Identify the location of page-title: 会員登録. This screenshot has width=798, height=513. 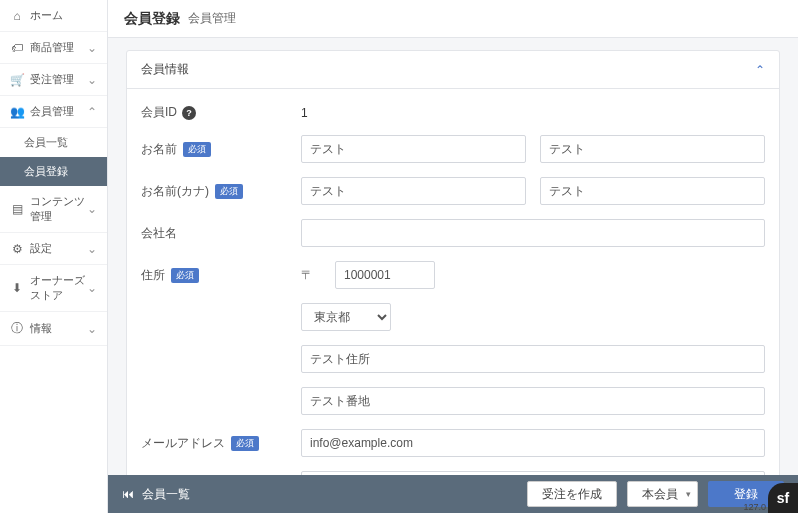
(152, 19).